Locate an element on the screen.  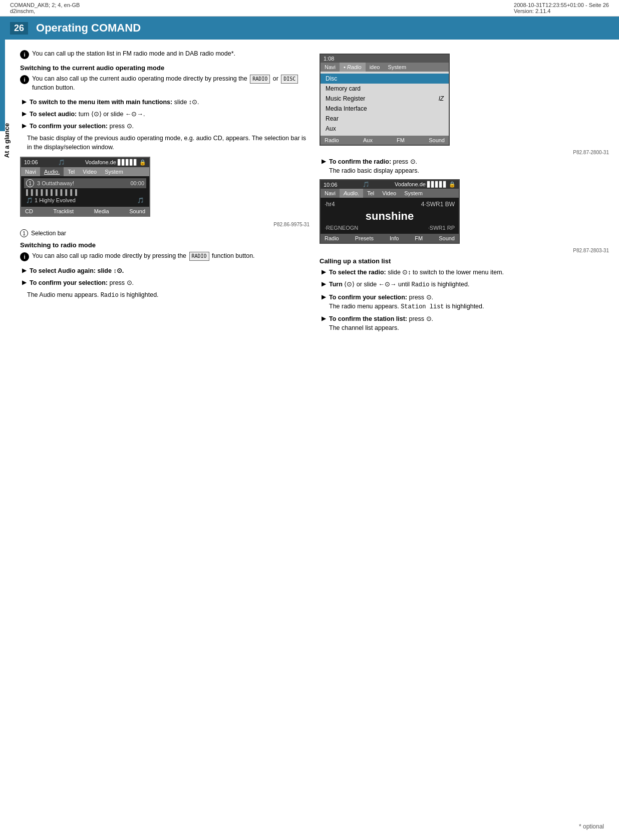
screen1-time: 10:06 is located at coordinates (31, 162).